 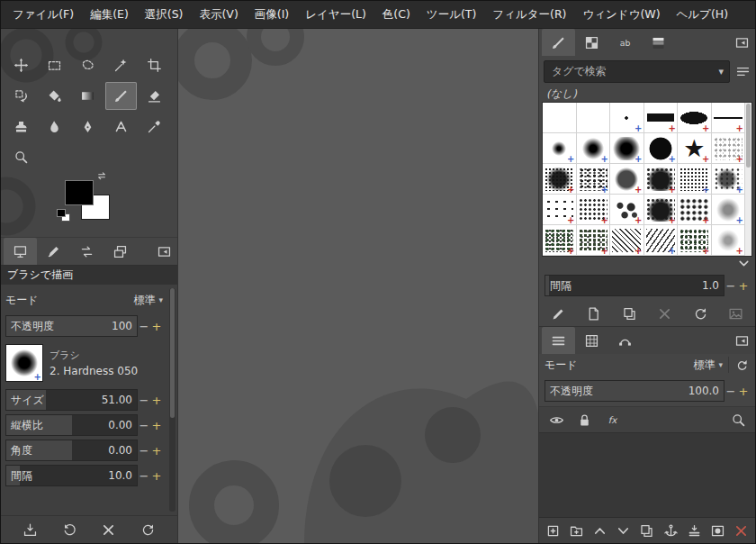 I want to click on text-tool, so click(x=121, y=126).